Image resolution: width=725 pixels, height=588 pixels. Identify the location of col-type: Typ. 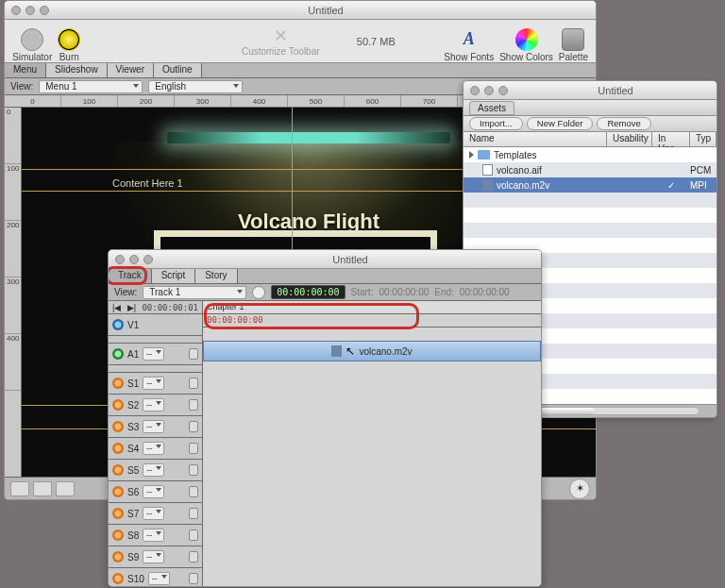
(703, 140).